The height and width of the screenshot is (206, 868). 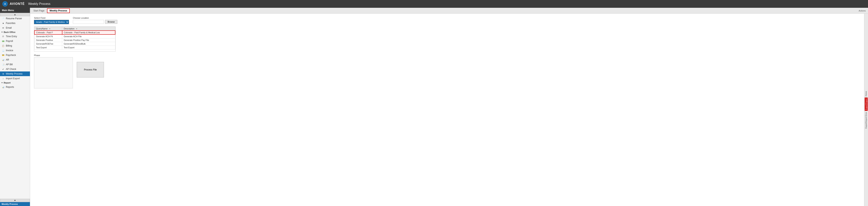 What do you see at coordinates (39, 4) in the screenshot?
I see `app-title: Weekly Process` at bounding box center [39, 4].